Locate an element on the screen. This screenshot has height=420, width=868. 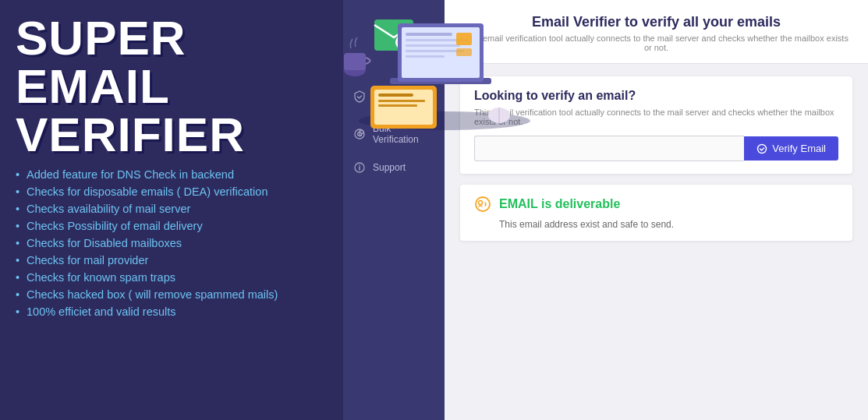
result-description: This email address exist and safe to sen… is located at coordinates (657, 224).